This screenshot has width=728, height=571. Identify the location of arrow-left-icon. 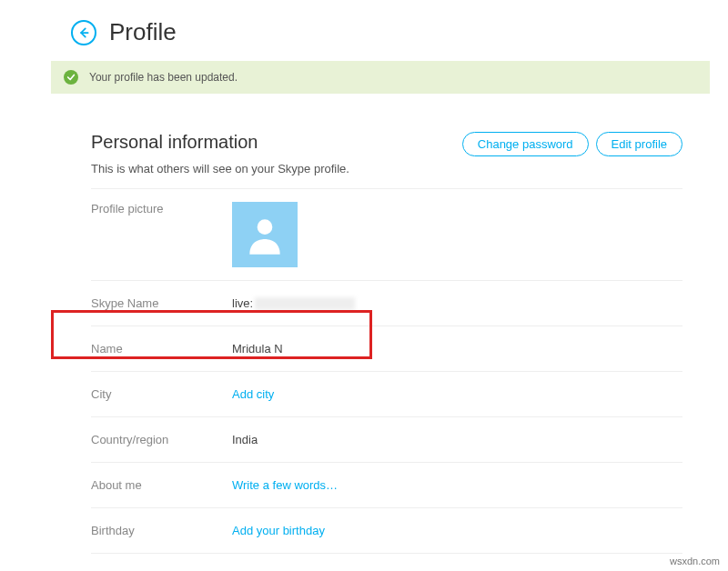
(84, 33).